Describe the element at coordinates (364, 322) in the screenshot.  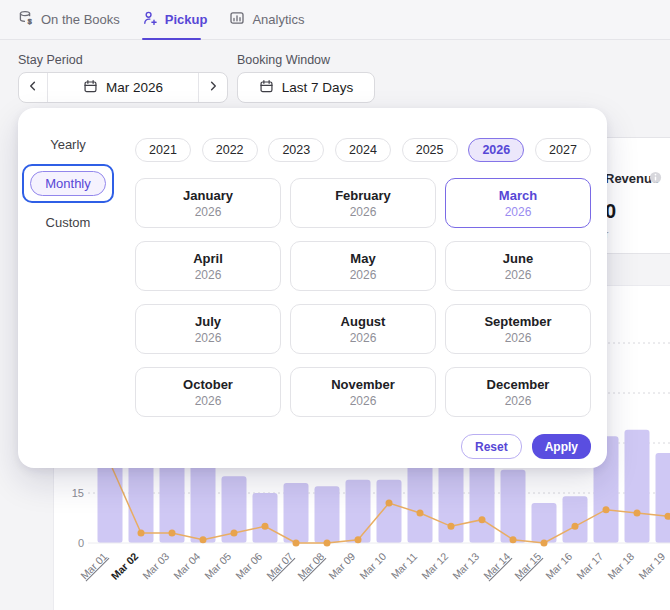
I see `month-name: August` at that location.